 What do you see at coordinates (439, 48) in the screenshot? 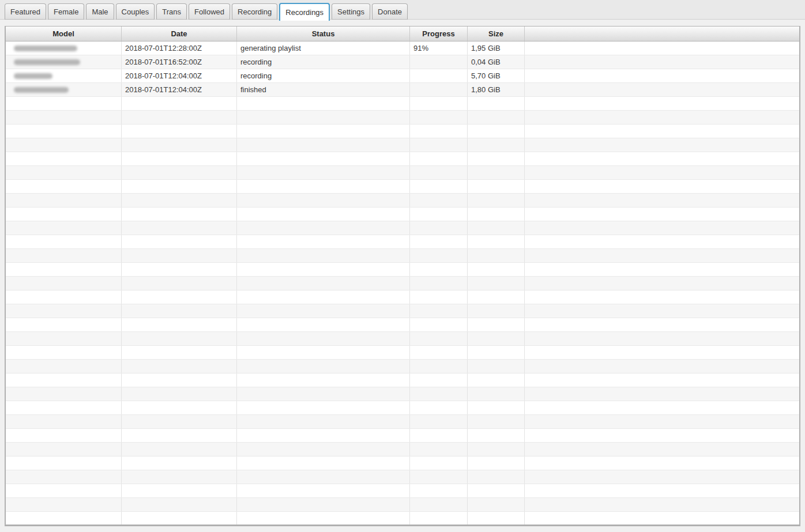
I see `progress-cell: 91%` at bounding box center [439, 48].